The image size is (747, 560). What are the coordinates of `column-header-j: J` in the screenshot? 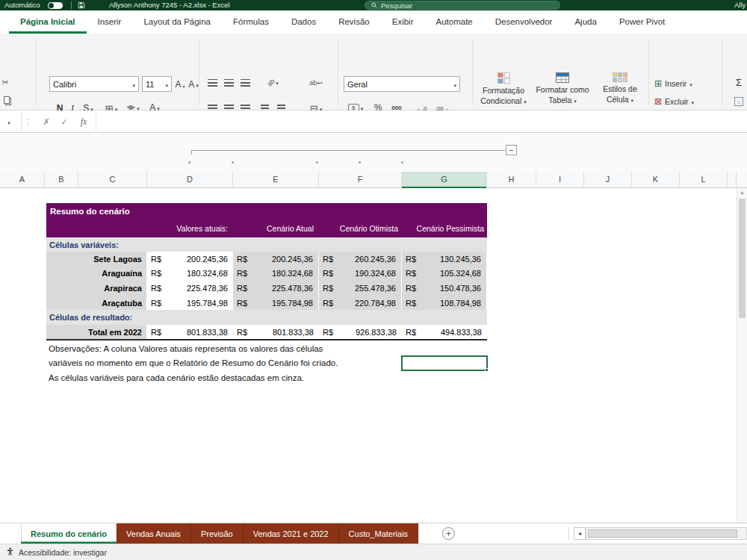 It's located at (608, 180).